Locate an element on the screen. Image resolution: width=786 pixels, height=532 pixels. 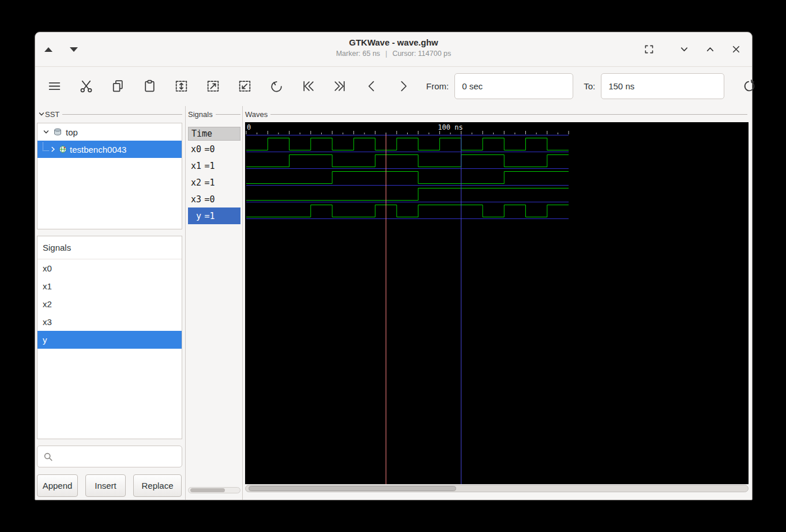
skip-to-end-button is located at coordinates (340, 86).